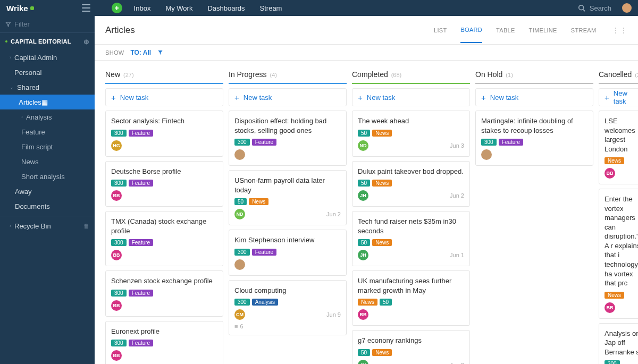  Describe the element at coordinates (164, 184) in the screenshot. I see `task-card: Deutsche Borse profile300FeatureBB` at that location.